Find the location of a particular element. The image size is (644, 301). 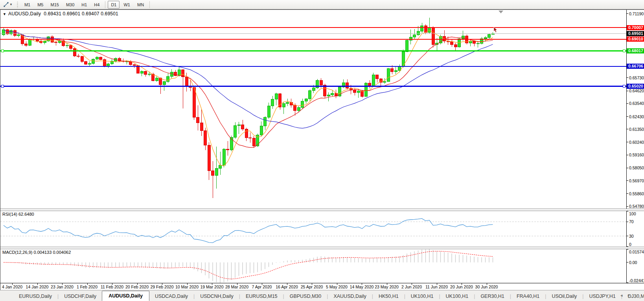

chart-tab-usoil-daily: USOil,Daily is located at coordinates (564, 296).